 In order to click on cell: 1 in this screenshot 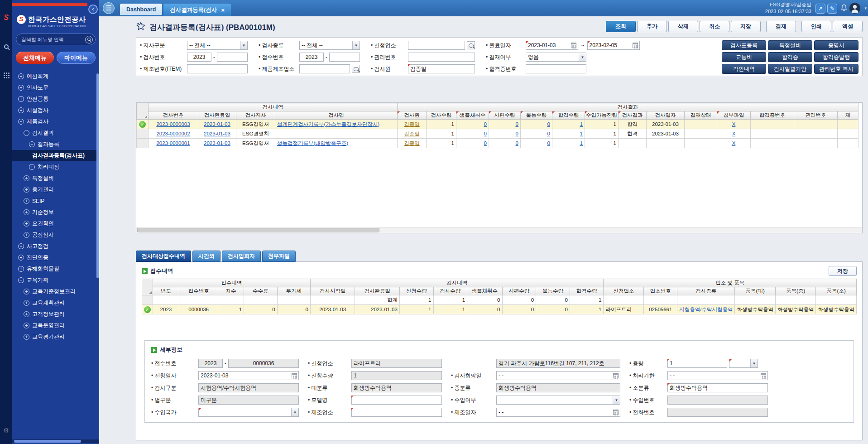, I will do `click(569, 124)`.